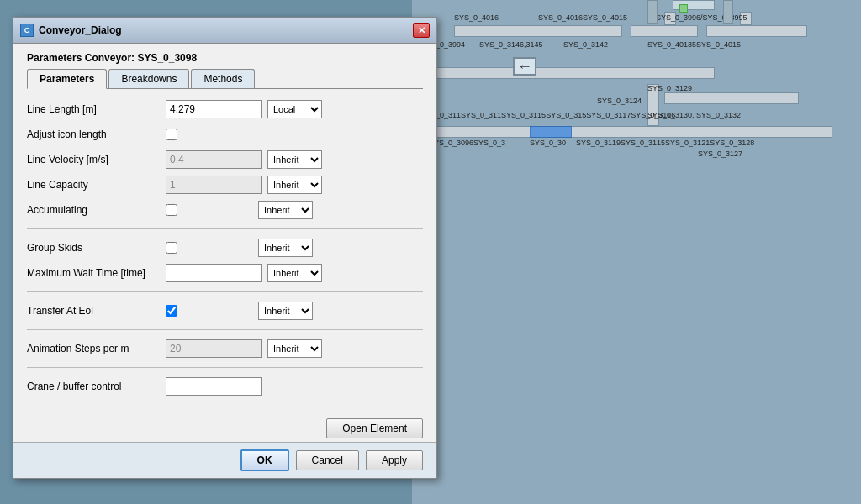  What do you see at coordinates (223, 79) in the screenshot?
I see `tab-methods: Methods` at bounding box center [223, 79].